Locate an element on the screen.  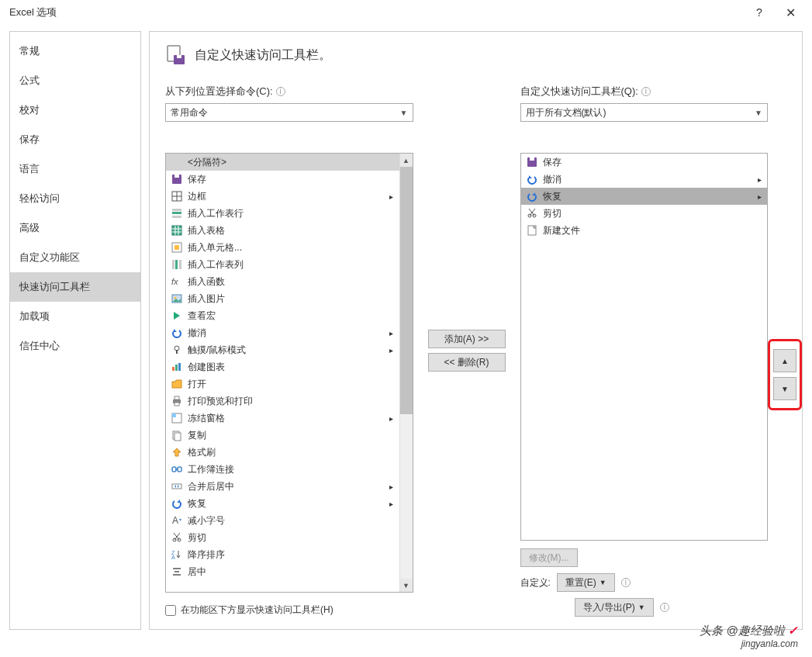
modify-button: 修改(M)... is located at coordinates (549, 558).